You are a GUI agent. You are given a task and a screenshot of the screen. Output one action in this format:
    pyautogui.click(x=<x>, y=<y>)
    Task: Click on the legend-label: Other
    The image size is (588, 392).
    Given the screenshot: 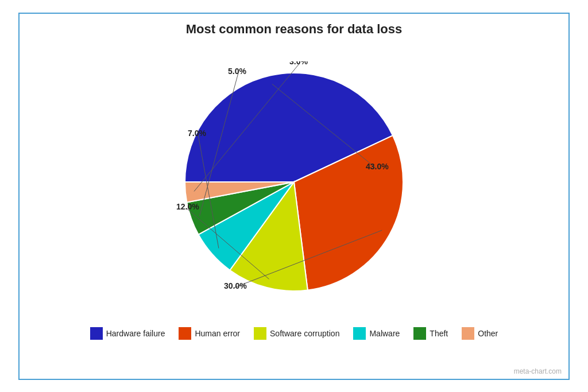 What is the action you would take?
    pyautogui.click(x=488, y=333)
    